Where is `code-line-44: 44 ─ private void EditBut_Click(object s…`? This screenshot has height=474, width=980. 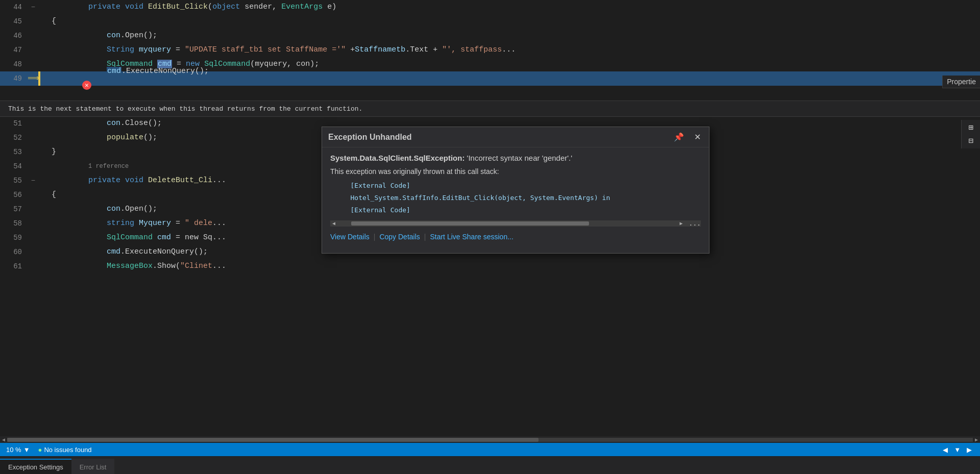 code-line-44: 44 ─ private void EditBut_Click(object s… is located at coordinates (490, 7).